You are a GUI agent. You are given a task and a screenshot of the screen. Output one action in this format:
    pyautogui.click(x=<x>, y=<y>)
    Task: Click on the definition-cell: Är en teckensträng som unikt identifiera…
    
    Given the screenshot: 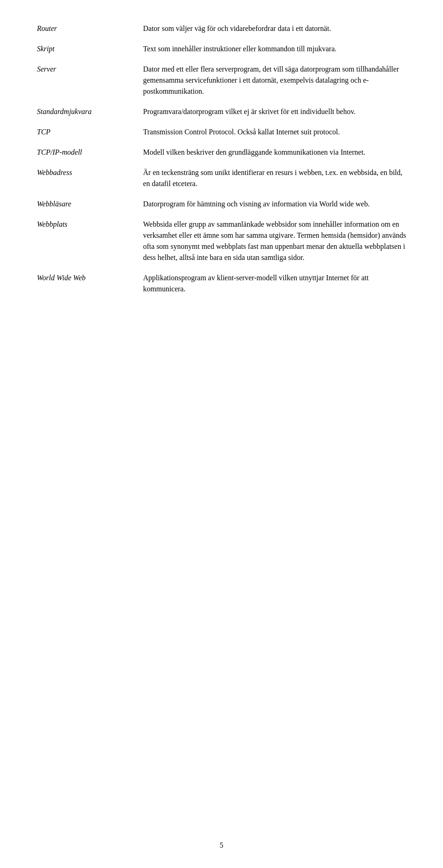 What is the action you would take?
    pyautogui.click(x=275, y=178)
    